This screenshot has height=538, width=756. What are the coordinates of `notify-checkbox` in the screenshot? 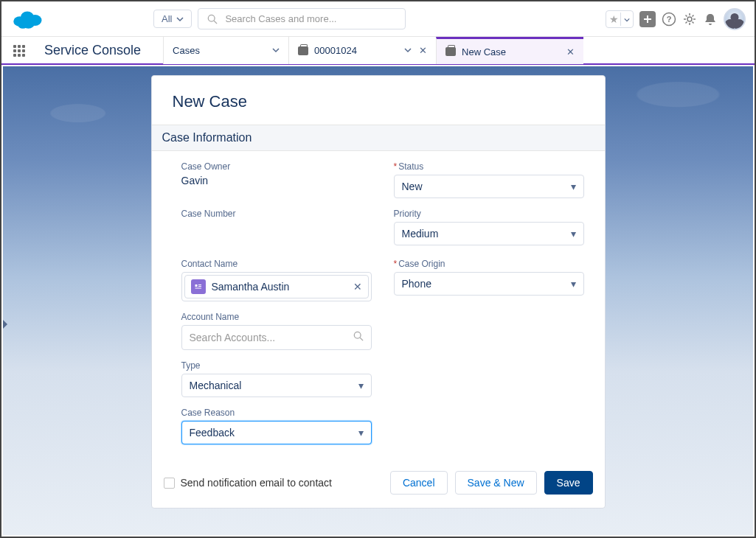 It's located at (170, 483).